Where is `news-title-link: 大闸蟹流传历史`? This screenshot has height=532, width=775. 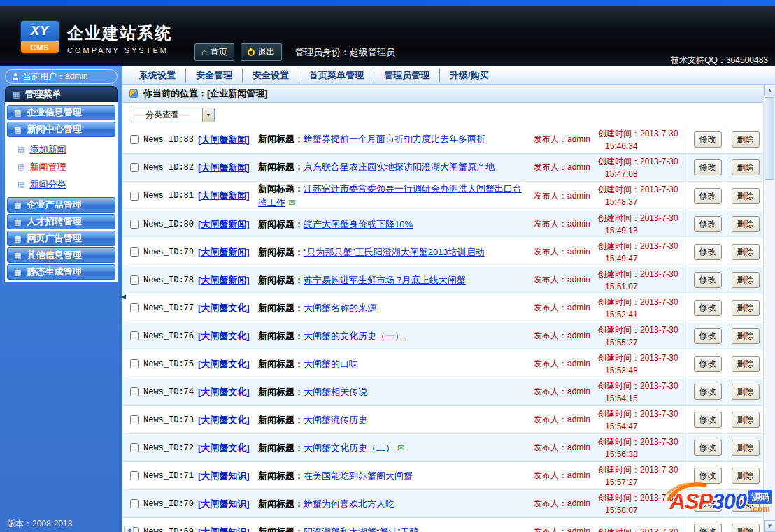
news-title-link: 大闸蟹流传历史 is located at coordinates (336, 419).